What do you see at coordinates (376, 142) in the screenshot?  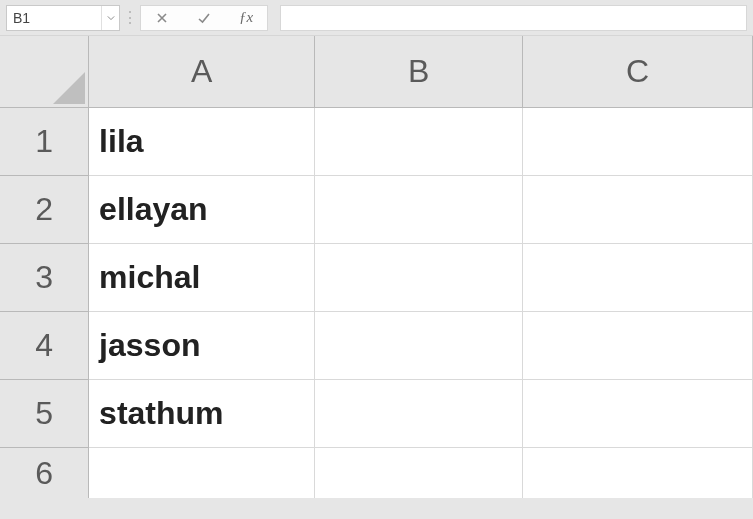 I see `row-1: 1 lila` at bounding box center [376, 142].